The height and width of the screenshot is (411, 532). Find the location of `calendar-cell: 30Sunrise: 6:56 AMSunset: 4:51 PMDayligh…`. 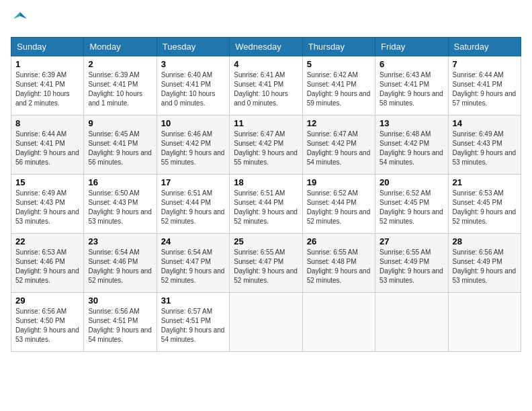

calendar-cell: 30Sunrise: 6:56 AMSunset: 4:51 PMDayligh… is located at coordinates (120, 322).